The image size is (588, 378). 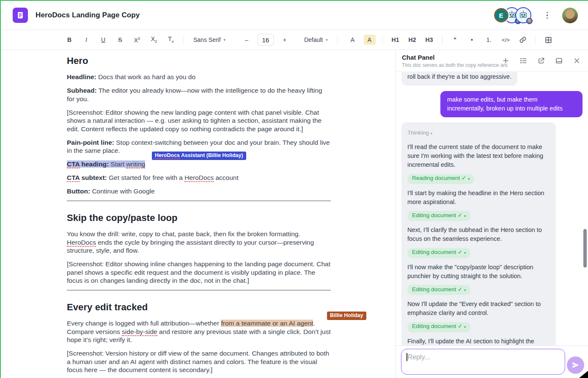 What do you see at coordinates (523, 40) in the screenshot?
I see `link-icon` at bounding box center [523, 40].